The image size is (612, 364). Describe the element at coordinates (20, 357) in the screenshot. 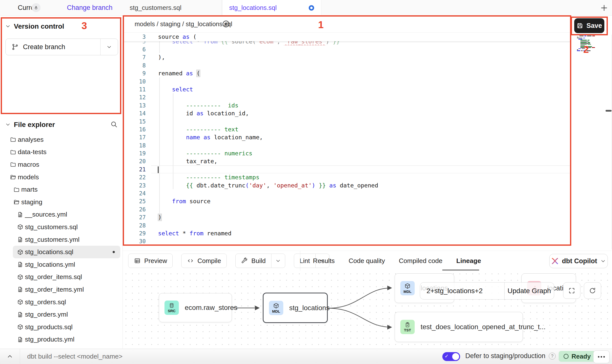

I see `status-divider` at that location.